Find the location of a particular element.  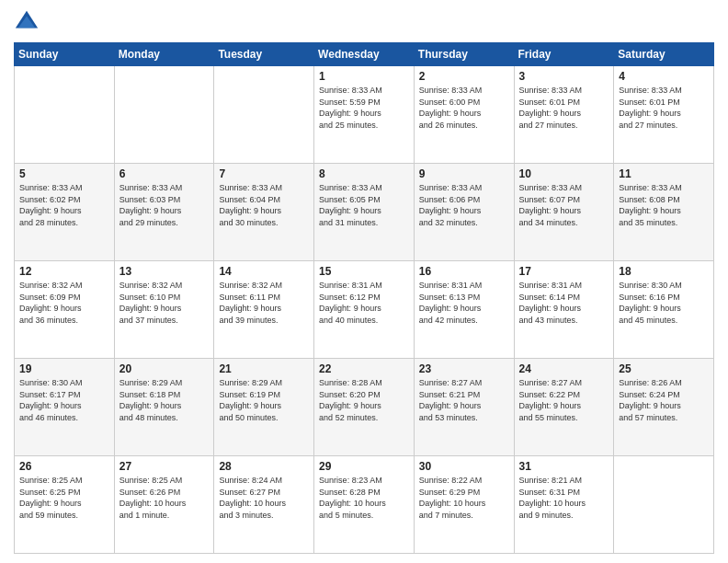

calendar-cell: 28Sunrise: 8:24 AM Sunset: 6:27 PM Dayli… is located at coordinates (265, 505).